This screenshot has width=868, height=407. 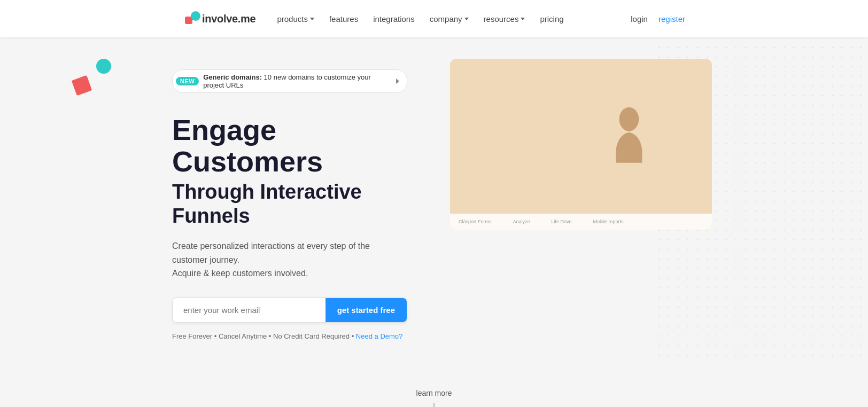 I want to click on hero-heading-2: Through Interactive Funnels, so click(x=290, y=204).